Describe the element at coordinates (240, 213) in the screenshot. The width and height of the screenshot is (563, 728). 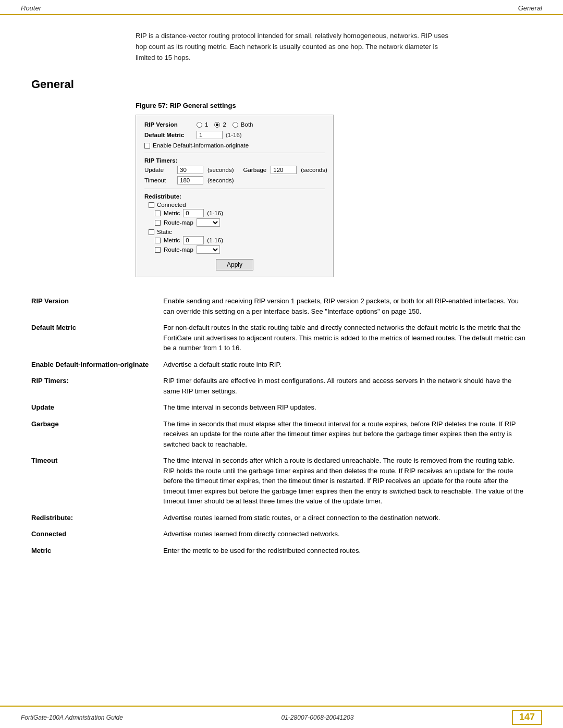
I see `connected-metric-row: Metric (1-16)` at that location.